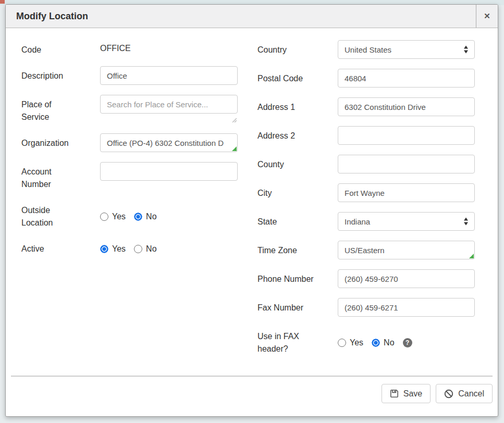  Describe the element at coordinates (375, 107) in the screenshot. I see `field-address1: Address 1` at that location.